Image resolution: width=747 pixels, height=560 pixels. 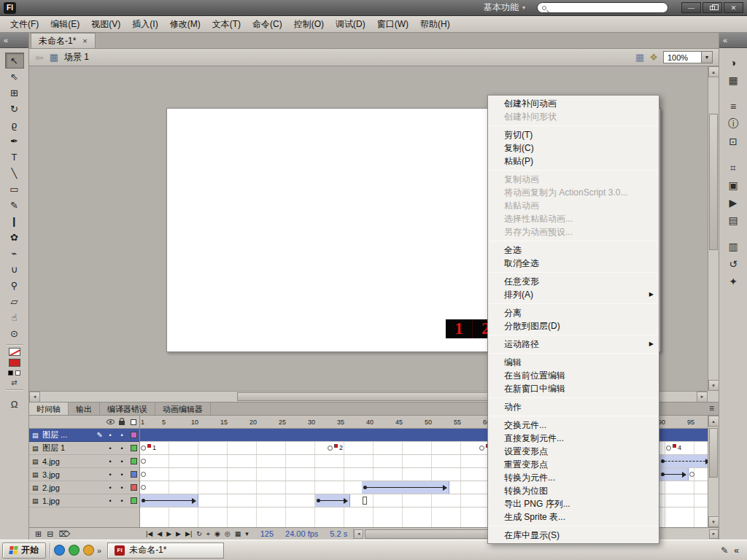 What do you see at coordinates (15, 317) in the screenshot?
I see `hand-tool-icon: ☝` at bounding box center [15, 317].